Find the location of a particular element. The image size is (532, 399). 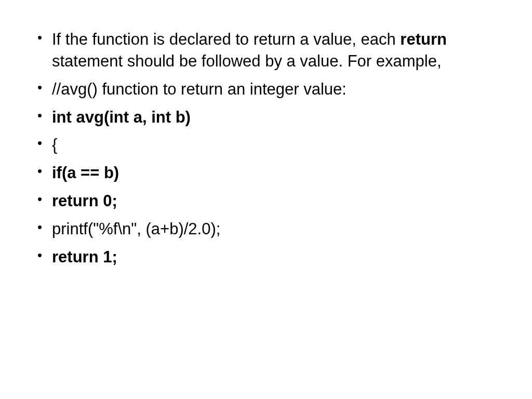

text-segment: return 0; is located at coordinates (85, 201).